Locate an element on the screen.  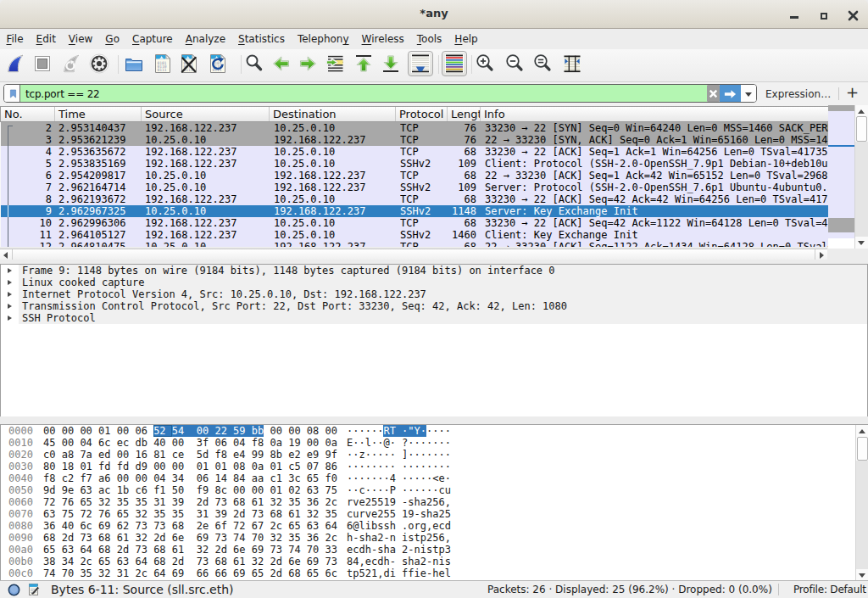
colorize-button is located at coordinates (454, 64).